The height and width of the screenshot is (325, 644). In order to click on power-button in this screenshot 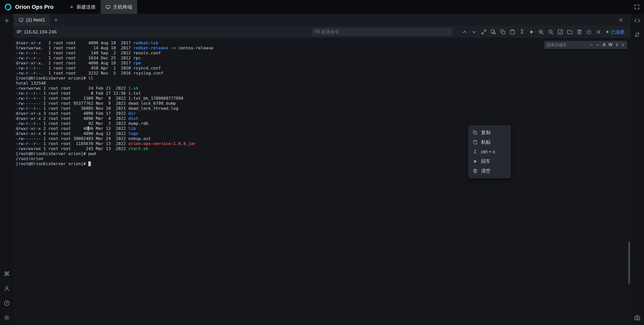, I will do `click(589, 32)`.